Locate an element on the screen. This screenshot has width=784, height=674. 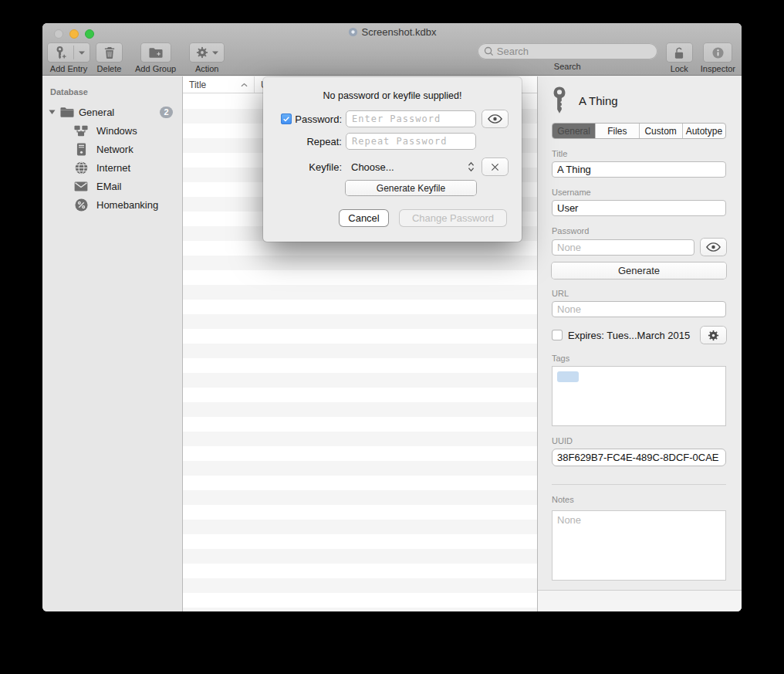
sidebar-item-label: Network is located at coordinates (115, 150).